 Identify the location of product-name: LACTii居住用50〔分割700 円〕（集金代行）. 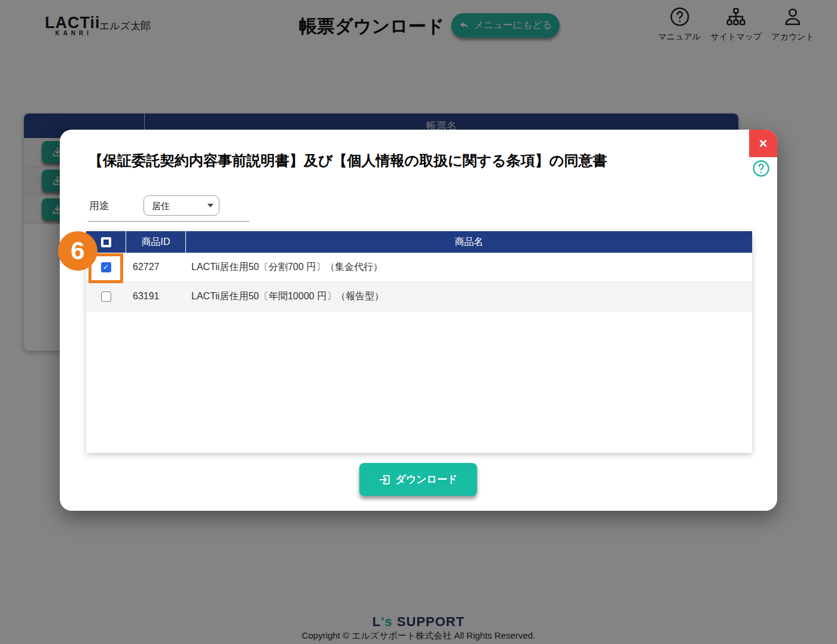
(469, 268).